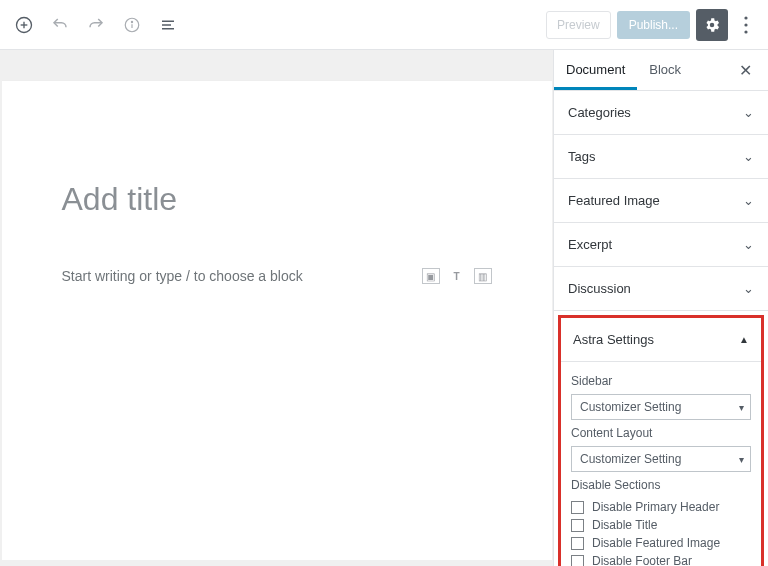  Describe the element at coordinates (746, 25) in the screenshot. I see `more-menu-button` at that location.